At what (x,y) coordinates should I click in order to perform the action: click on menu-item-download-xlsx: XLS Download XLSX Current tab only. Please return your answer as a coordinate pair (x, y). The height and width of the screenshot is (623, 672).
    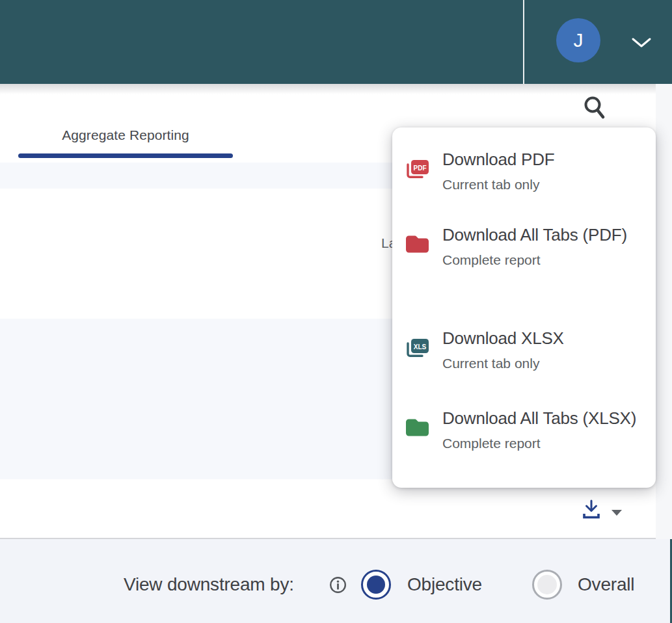
    Looking at the image, I should click on (525, 350).